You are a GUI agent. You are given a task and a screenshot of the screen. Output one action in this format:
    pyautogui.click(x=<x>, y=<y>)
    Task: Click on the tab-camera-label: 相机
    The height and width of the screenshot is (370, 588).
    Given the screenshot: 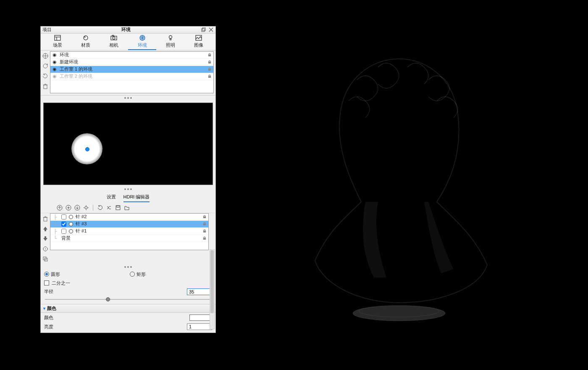 What is the action you would take?
    pyautogui.click(x=114, y=45)
    